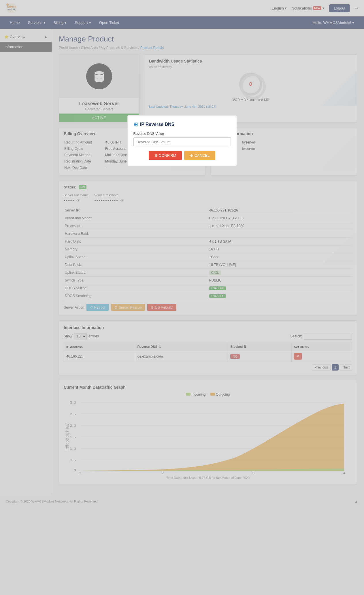 The height and width of the screenshot is (595, 364). Describe the element at coordinates (135, 124) in the screenshot. I see `dns-icon: ⊞` at that location.